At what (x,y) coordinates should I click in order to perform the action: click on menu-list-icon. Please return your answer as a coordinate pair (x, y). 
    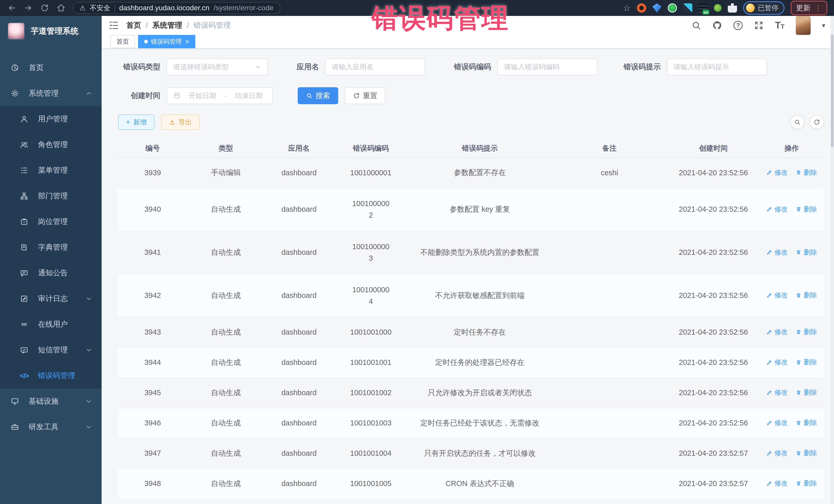
    Looking at the image, I should click on (25, 171).